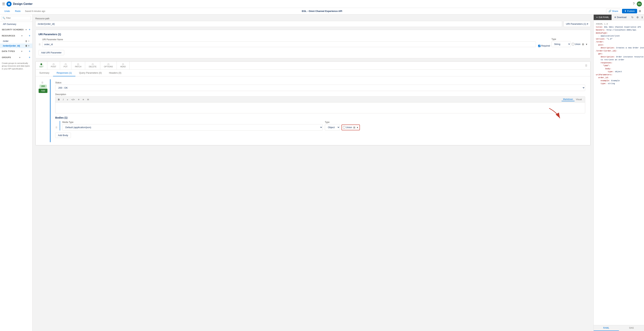 The image size is (644, 331). What do you see at coordinates (561, 44) in the screenshot?
I see `uri-param-type-select: String Integer Boolean` at bounding box center [561, 44].